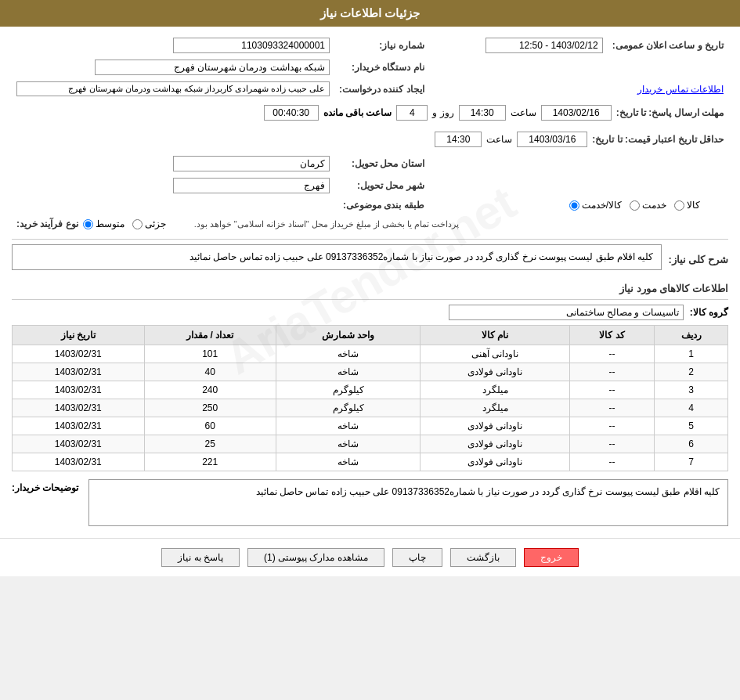  I want to click on buyer-desc-value: کليه اقلام طبق ليست پيوست نرخ گذاری گردد…, so click(409, 503).